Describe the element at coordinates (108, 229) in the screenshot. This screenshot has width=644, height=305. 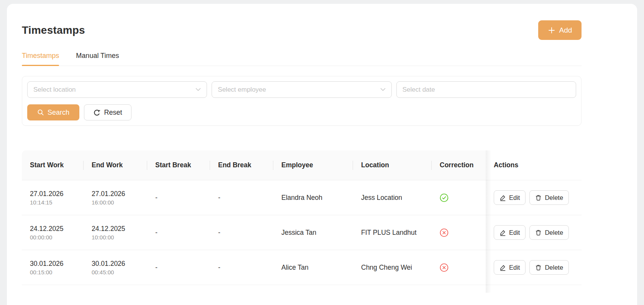
I see `end-work-date: 24.12.2025` at that location.